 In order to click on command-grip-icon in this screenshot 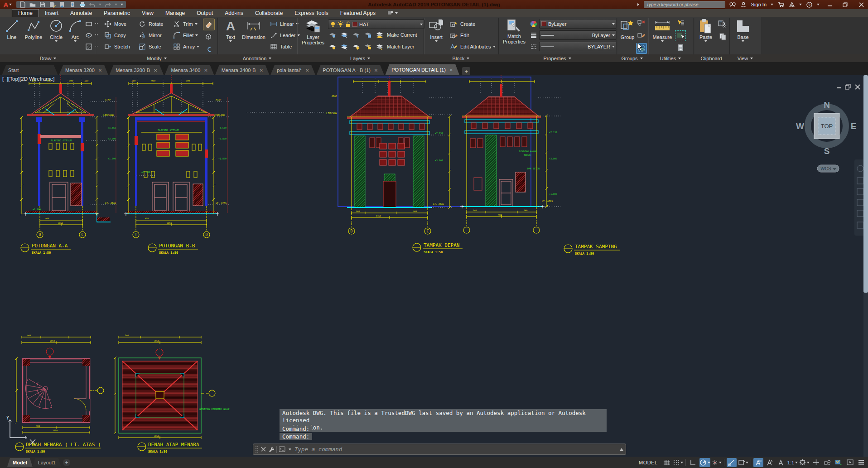, I will do `click(257, 449)`.